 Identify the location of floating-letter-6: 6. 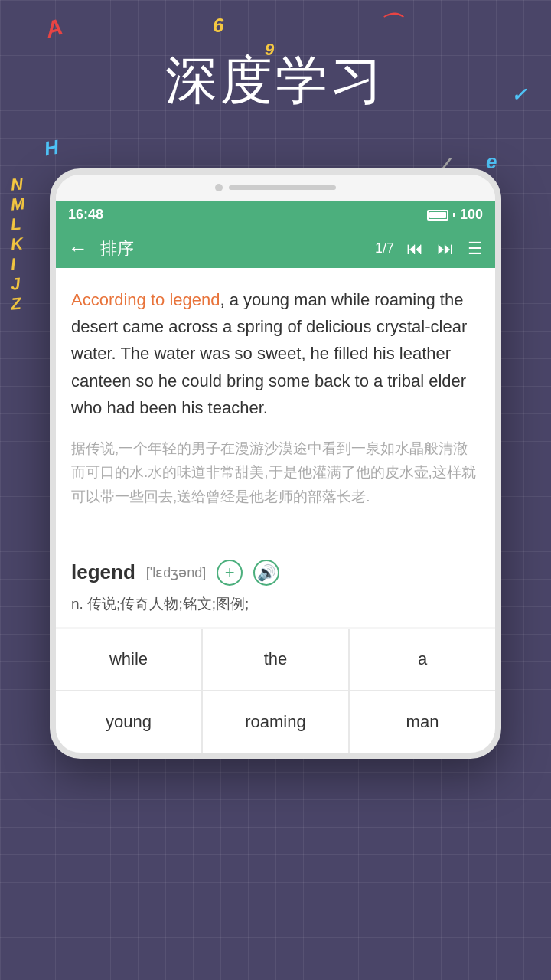
(218, 26).